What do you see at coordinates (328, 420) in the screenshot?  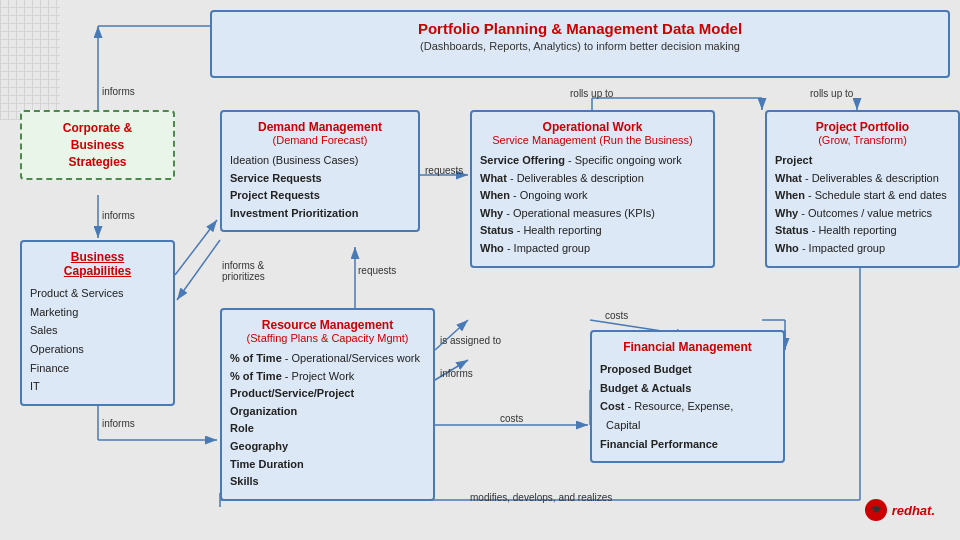 I see `resource-content: % of Time - Operational/Services work % …` at bounding box center [328, 420].